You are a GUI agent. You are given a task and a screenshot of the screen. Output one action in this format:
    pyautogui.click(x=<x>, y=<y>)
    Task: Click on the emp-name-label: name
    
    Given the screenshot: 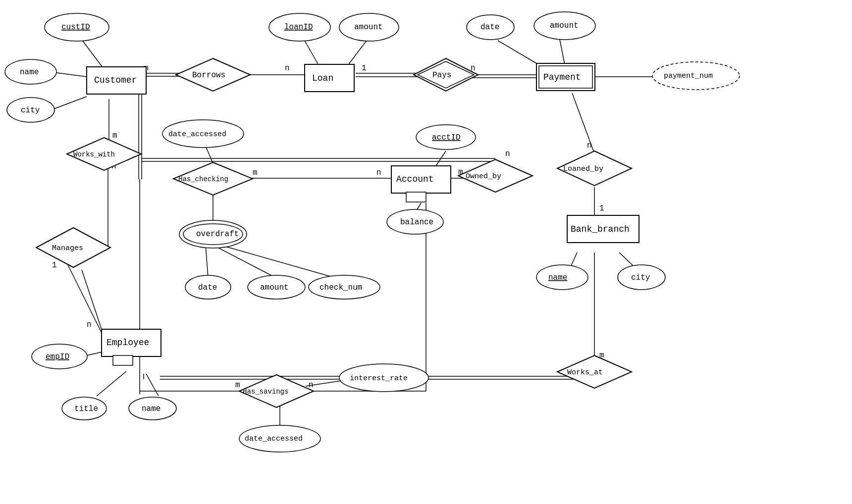 What is the action you would take?
    pyautogui.click(x=151, y=409)
    